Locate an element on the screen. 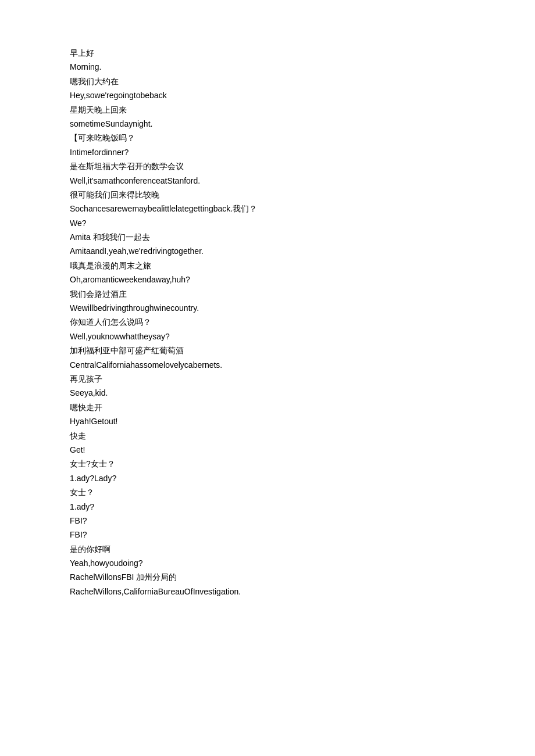 This screenshot has width=535, height=756. subtitle-line-37: Yeah,howyoudoing? is located at coordinates (268, 563).